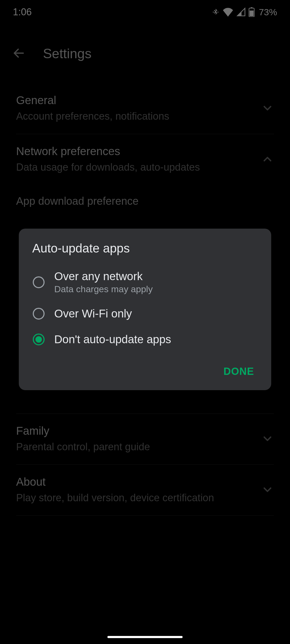 Image resolution: width=290 pixels, height=644 pixels. Describe the element at coordinates (145, 339) in the screenshot. I see `option-dont-auto-update: Don't auto-update apps` at that location.